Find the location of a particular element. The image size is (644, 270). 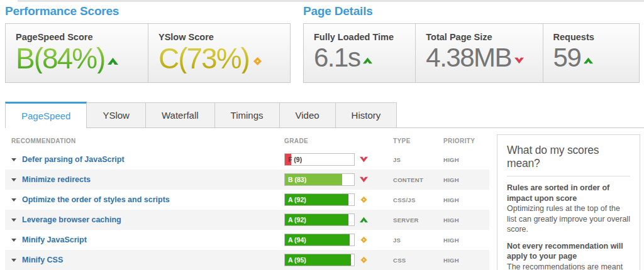

recommendation-link: Optimize the order of styles and scripts is located at coordinates (96, 200).